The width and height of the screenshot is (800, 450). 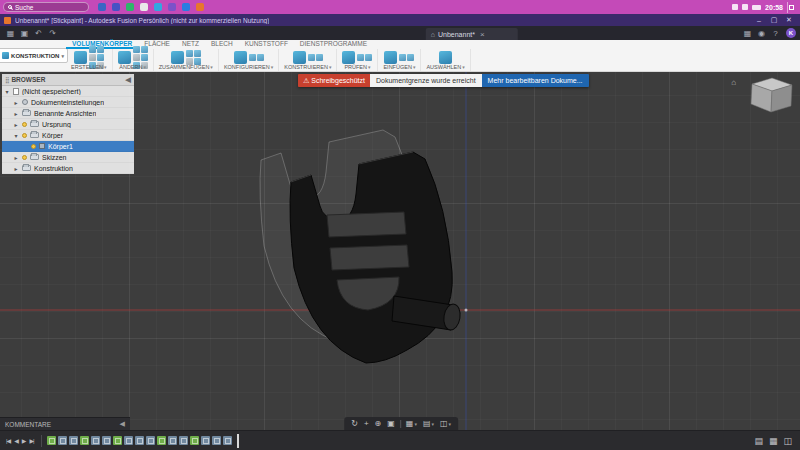 I want to click on extensions-icon: ▦, so click(x=748, y=33).